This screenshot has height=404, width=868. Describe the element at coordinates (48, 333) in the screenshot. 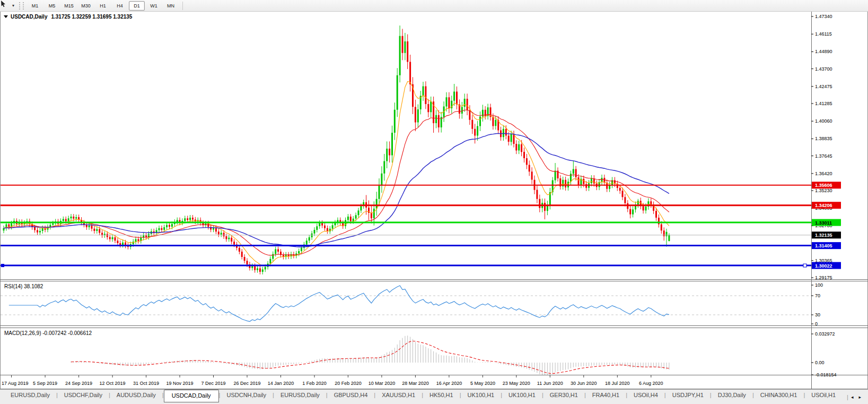

I see `macd-label: MACD(12,26,9) -0.007242 -0.006612` at that location.